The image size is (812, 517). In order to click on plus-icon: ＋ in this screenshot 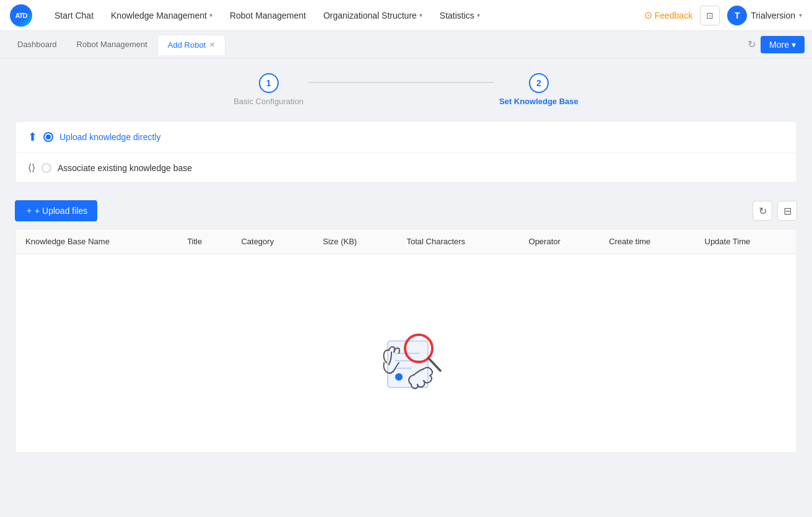, I will do `click(29, 211)`.